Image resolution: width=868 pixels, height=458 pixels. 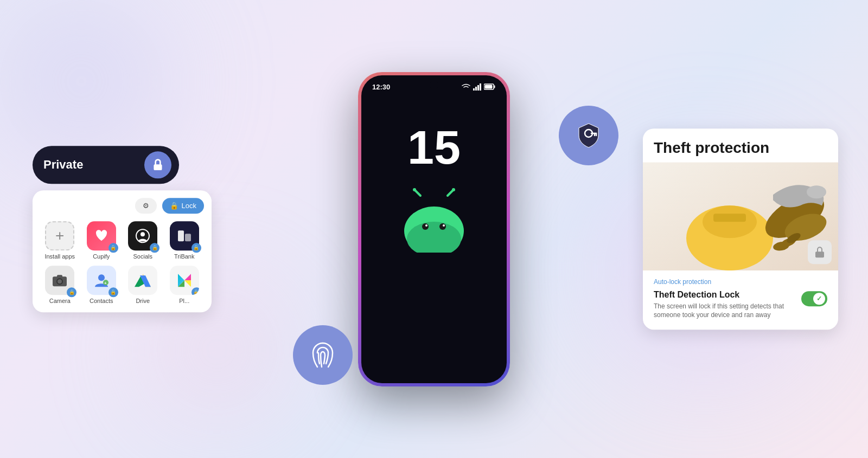 I want to click on socials-svg, so click(x=143, y=236).